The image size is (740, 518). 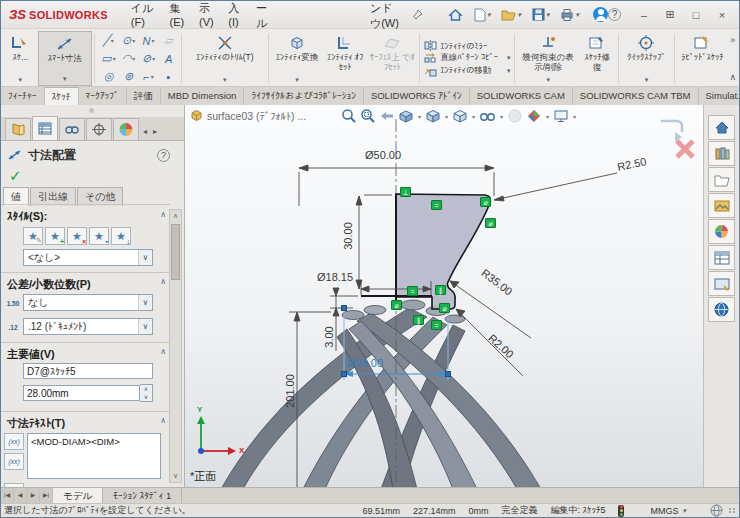 What do you see at coordinates (20, 58) in the screenshot?
I see `sketch-button: ｽｹ... ▾` at bounding box center [20, 58].